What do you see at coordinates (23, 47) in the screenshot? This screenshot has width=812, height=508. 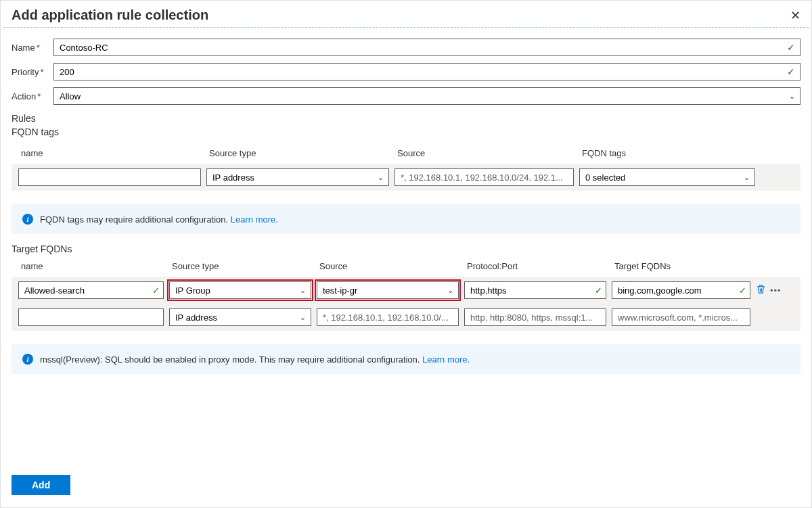 I see `name-label-text: Name` at bounding box center [23, 47].